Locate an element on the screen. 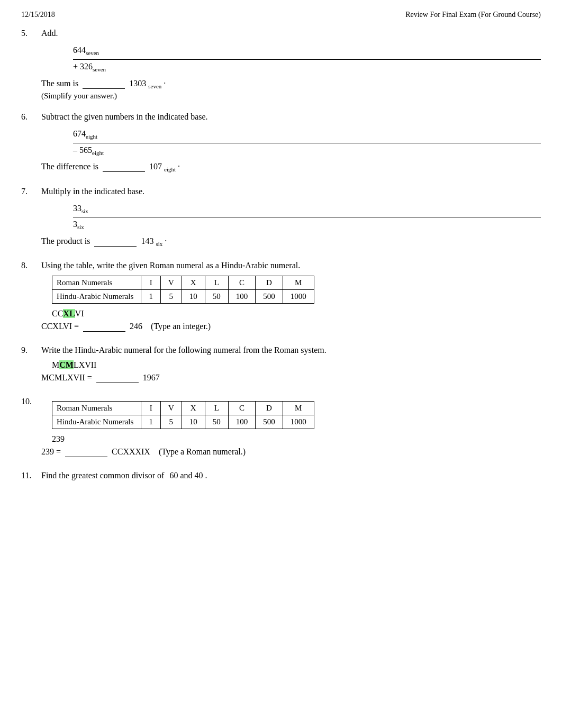  problem-10-equation: 239 = CCXXXIX (Type a Roman numeral.) is located at coordinates (291, 452).